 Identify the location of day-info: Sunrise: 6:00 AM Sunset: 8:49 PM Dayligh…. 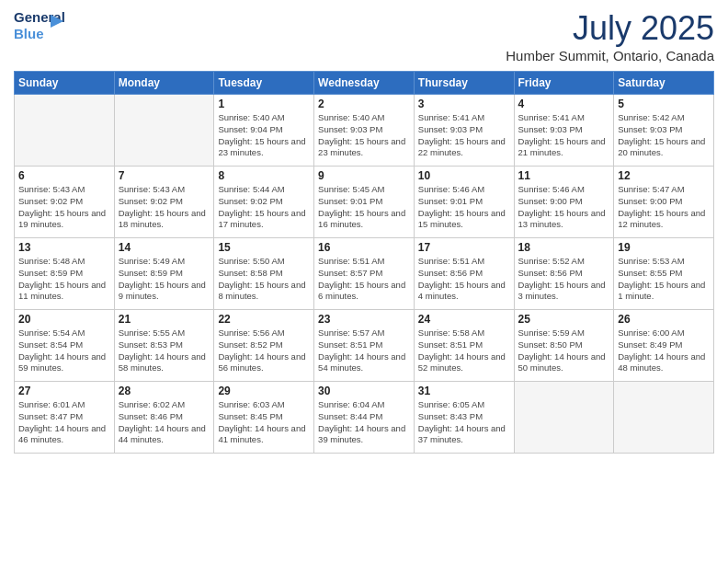
(664, 351).